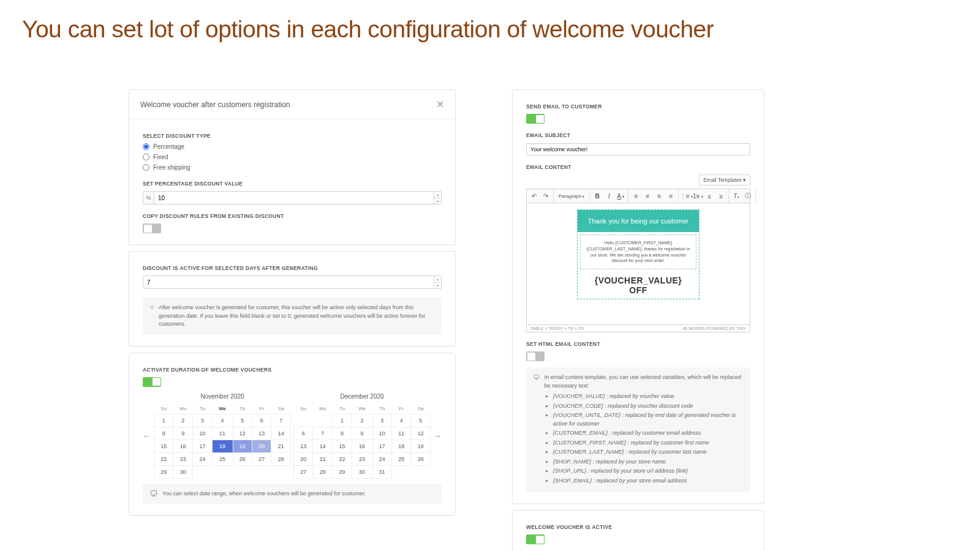 This screenshot has height=551, width=980. What do you see at coordinates (437, 436) in the screenshot?
I see `cal-next-icon: →` at bounding box center [437, 436].